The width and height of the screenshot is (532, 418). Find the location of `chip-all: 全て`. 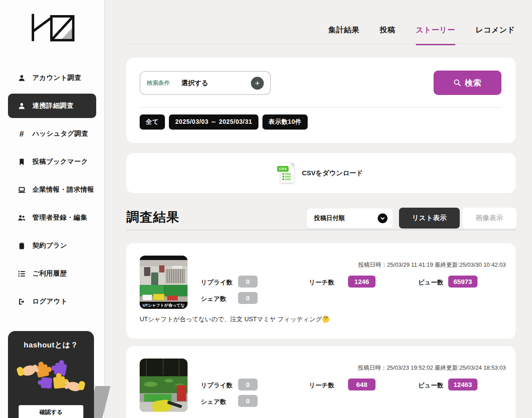

chip-all: 全て is located at coordinates (153, 122).